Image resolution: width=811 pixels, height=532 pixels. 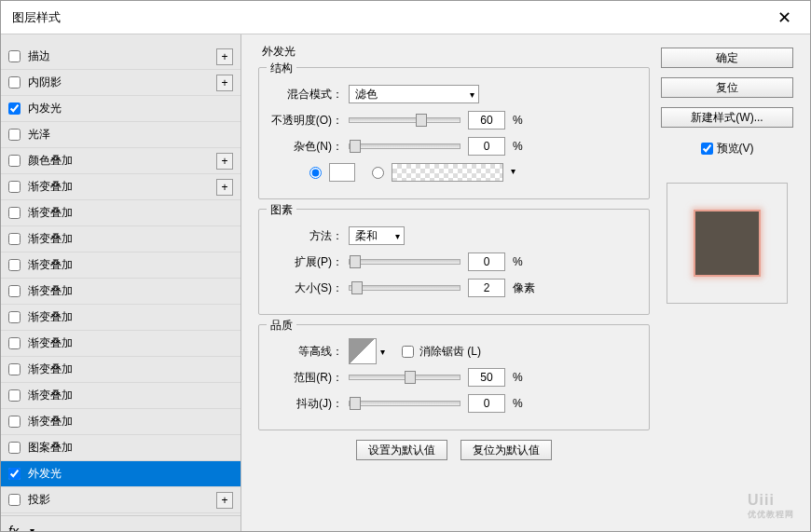 I want to click on style-item-7: 渐变叠加, so click(x=121, y=239).